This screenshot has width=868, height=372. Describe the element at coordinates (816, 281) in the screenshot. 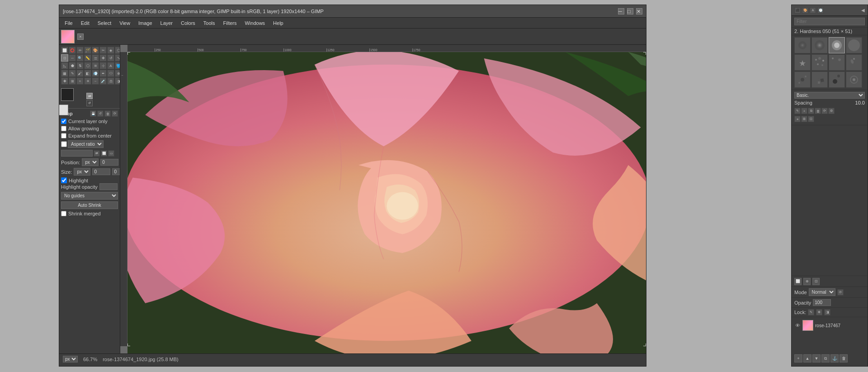

I see `layer-header-btn-3: ⊡` at that location.